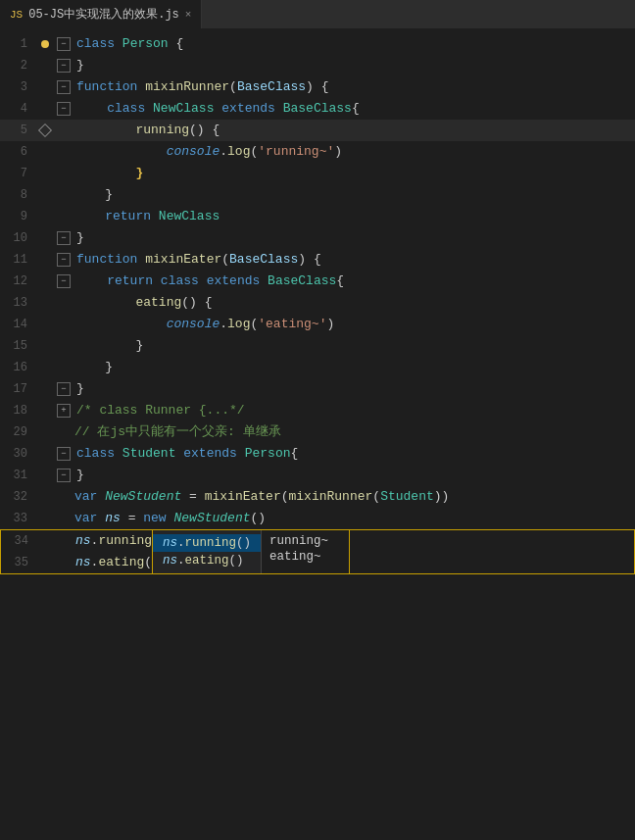  I want to click on line-4: 4 − class NewClass extends BaseClass{, so click(318, 109).